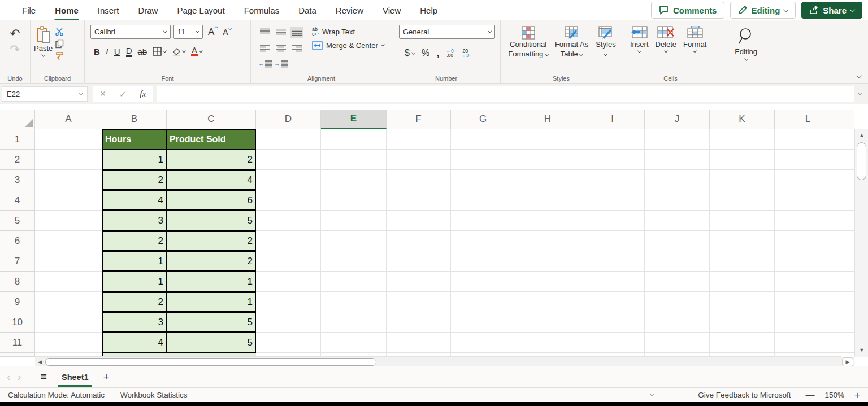 Image resolution: width=868 pixels, height=406 pixels. I want to click on font-color-button: A, so click(197, 51).